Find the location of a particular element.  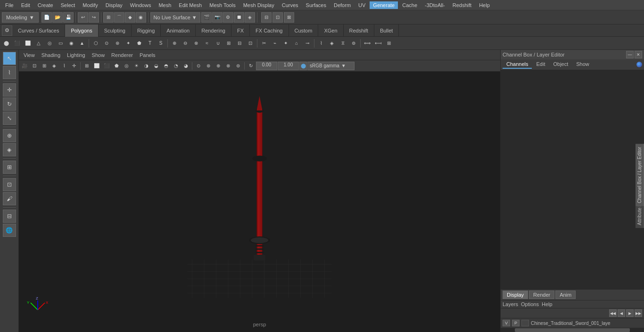

soft-select-btn: ◈ is located at coordinates (9, 150).